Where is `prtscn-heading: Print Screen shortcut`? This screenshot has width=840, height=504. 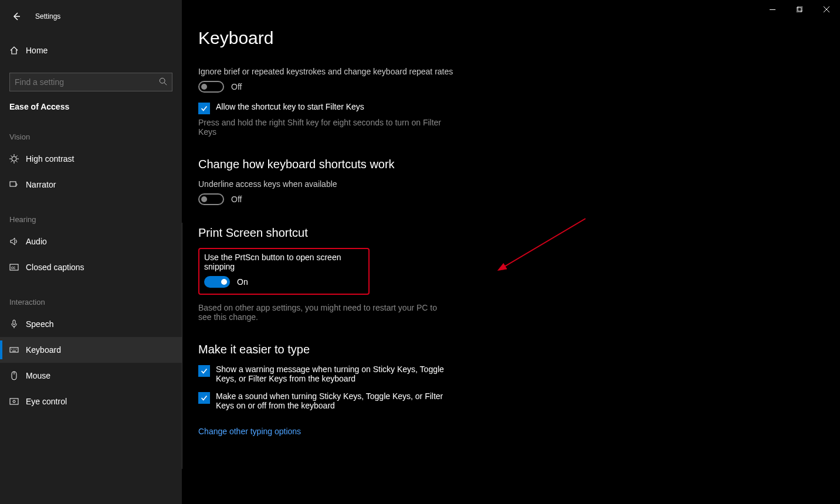 prtscn-heading: Print Screen shortcut is located at coordinates (462, 233).